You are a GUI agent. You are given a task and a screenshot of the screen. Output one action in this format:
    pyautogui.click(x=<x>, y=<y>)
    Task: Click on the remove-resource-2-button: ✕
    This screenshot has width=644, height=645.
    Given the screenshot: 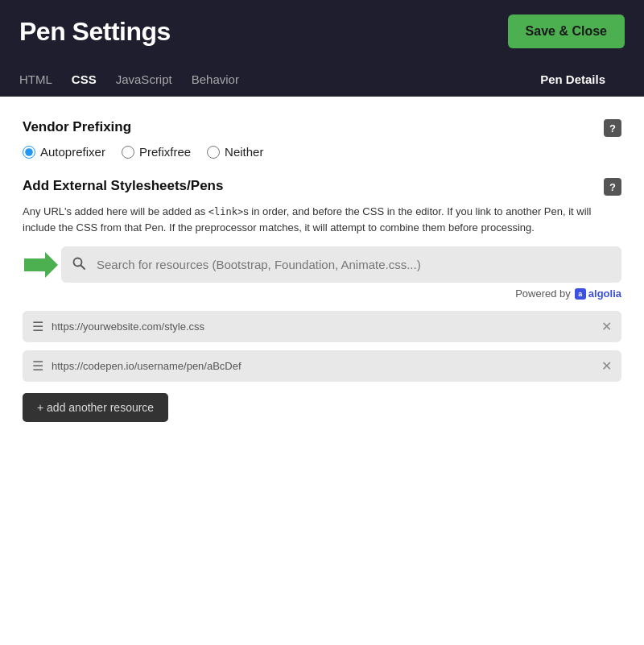 What is the action you would take?
    pyautogui.click(x=607, y=366)
    